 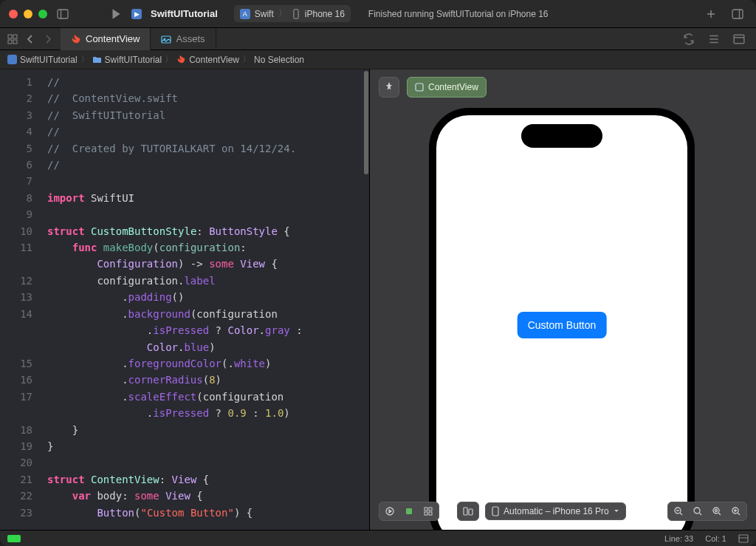 I want to click on zoom-window-button, so click(x=43, y=14).